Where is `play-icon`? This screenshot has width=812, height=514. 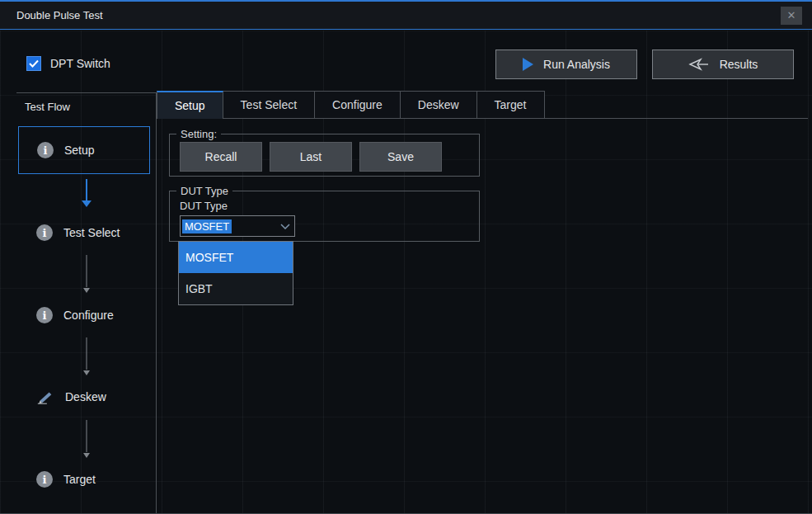
play-icon is located at coordinates (528, 64).